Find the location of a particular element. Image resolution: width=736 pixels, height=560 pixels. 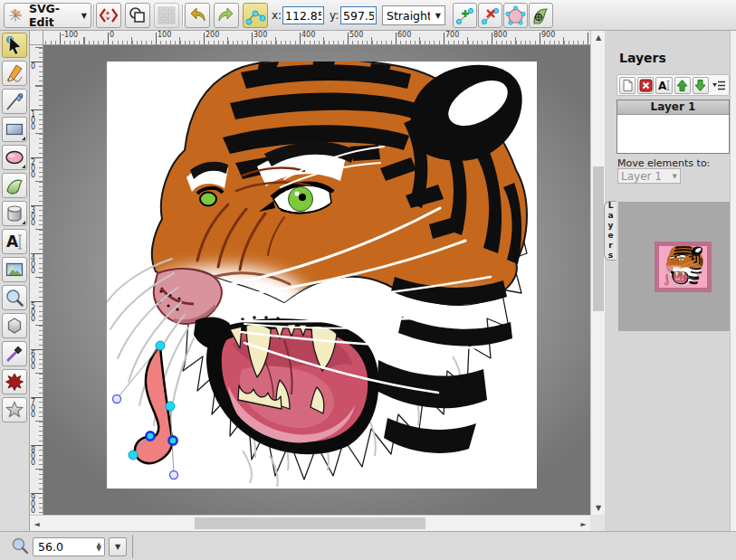

vertical-ruler: 01 0 02 0 03 0 04 0 05 0 06 0 07 0 08 0 … is located at coordinates (36, 280).